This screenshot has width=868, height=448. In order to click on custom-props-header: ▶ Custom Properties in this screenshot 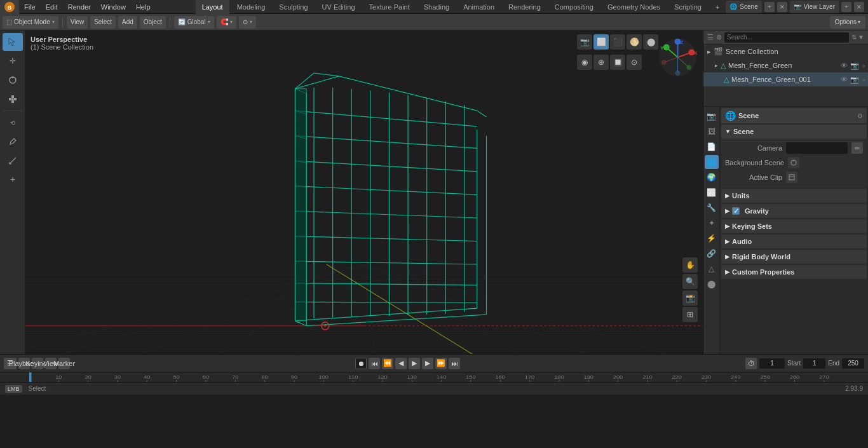, I will do `click(794, 272)`.